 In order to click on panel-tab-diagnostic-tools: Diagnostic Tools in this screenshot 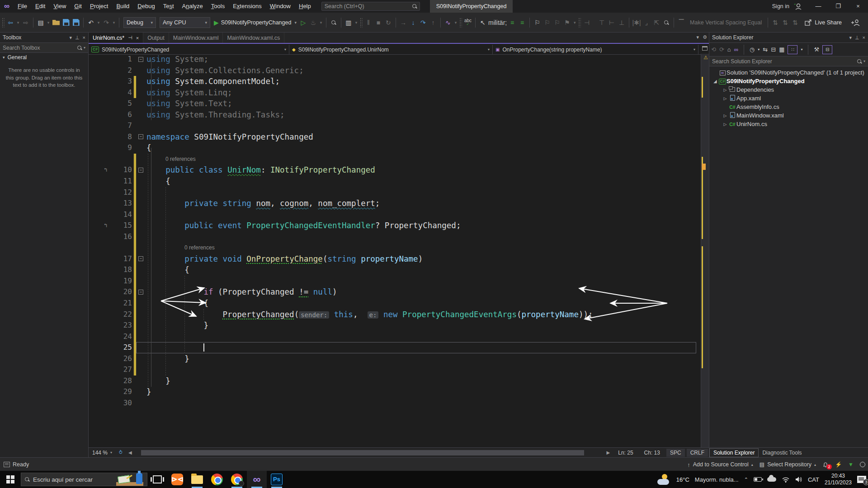, I will do `click(782, 453)`.